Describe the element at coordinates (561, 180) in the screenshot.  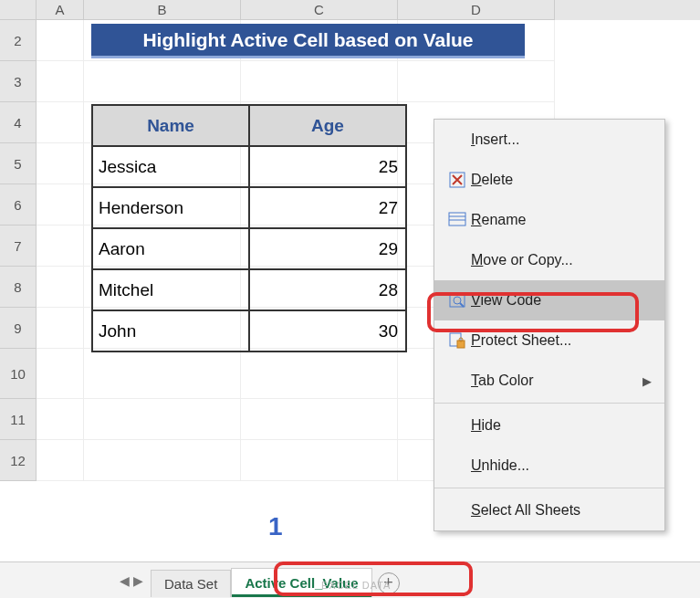
I see `menu-label: Delete` at that location.